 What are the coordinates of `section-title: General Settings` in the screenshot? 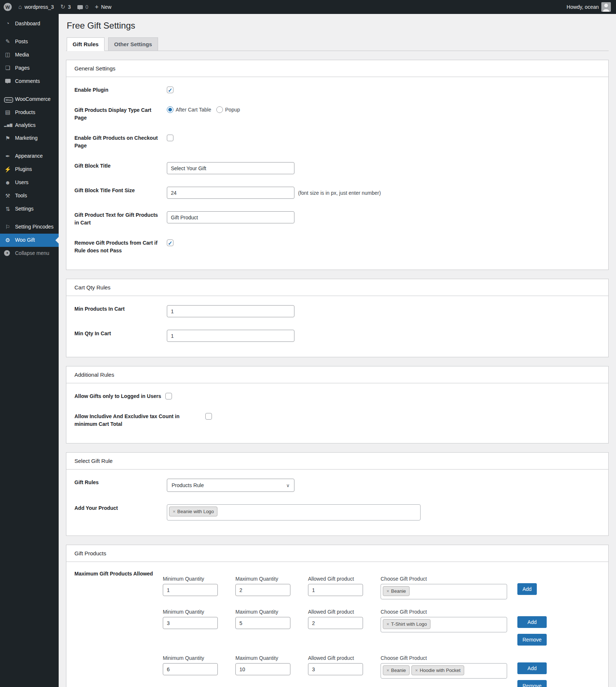 It's located at (337, 69).